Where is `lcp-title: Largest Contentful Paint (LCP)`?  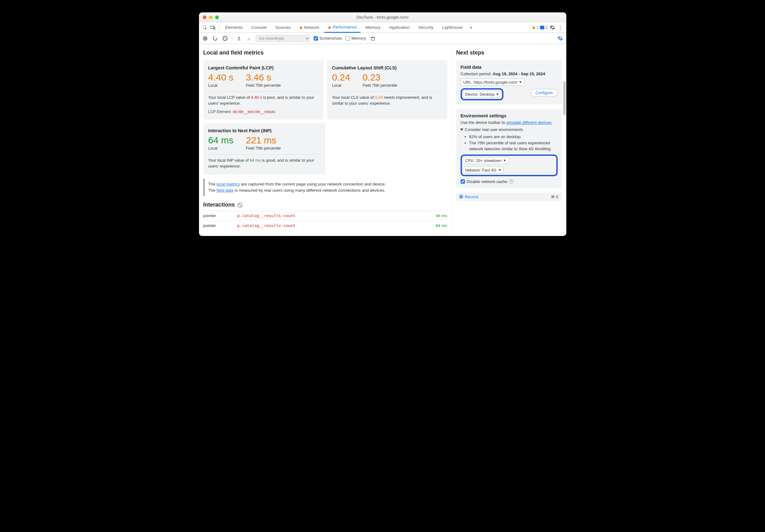 lcp-title: Largest Contentful Paint (LCP) is located at coordinates (263, 68).